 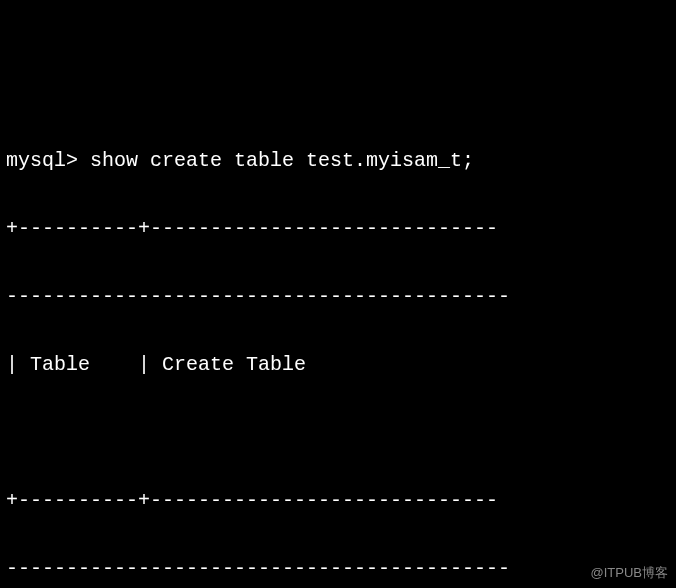 I want to click on blank-line, so click(x=338, y=433).